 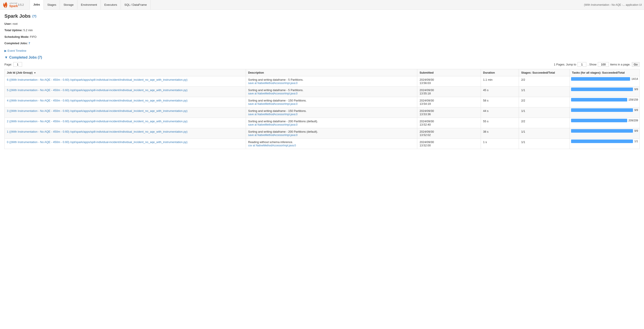 I want to click on th-submitted: Submitted, so click(x=449, y=73).